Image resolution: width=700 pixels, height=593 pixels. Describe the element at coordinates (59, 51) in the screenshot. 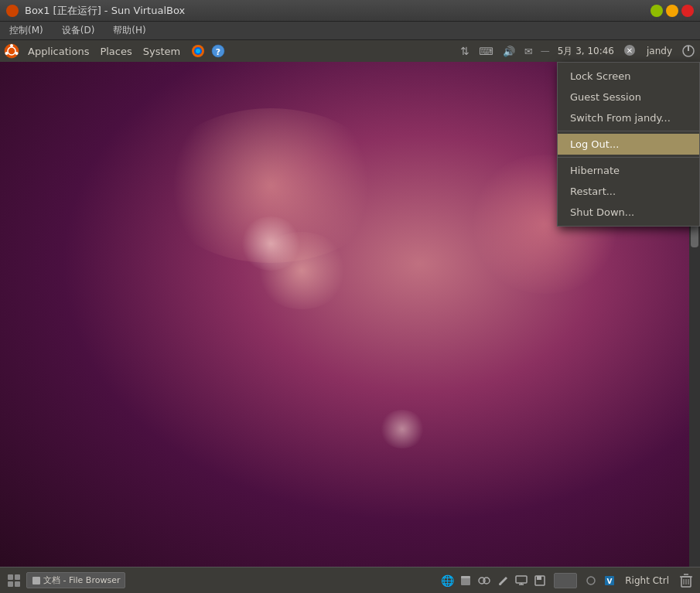

I see `panel-applications: Applications` at that location.